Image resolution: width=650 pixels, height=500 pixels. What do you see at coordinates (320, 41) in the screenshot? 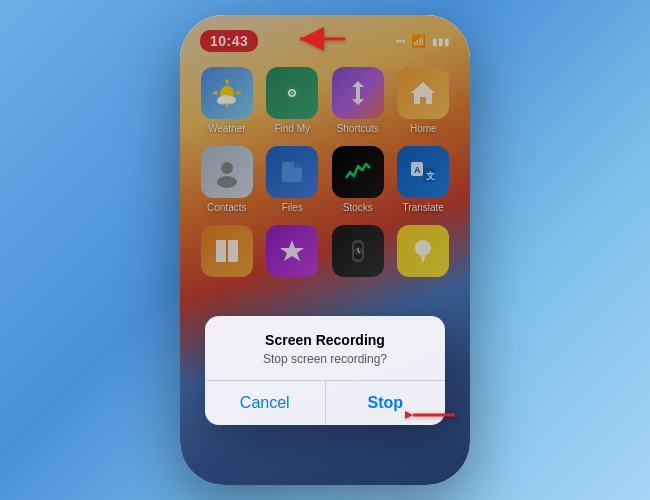
I see `arrow-time` at bounding box center [320, 41].